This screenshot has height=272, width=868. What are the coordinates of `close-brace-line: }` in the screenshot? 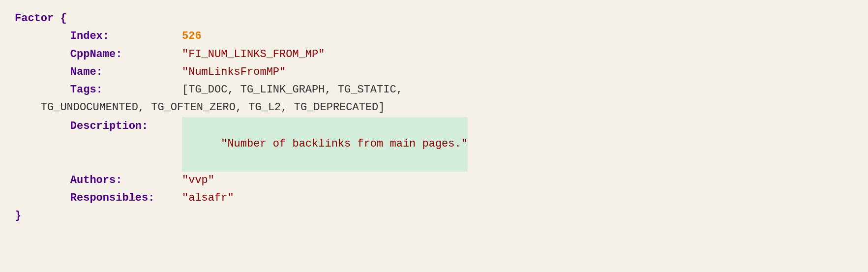 It's located at (434, 216).